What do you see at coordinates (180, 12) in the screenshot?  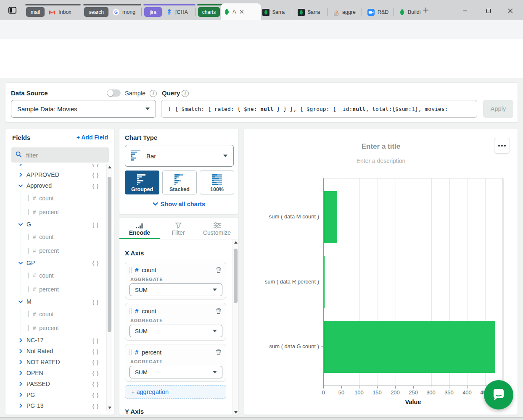 I see `browser-tab: [CHA` at bounding box center [180, 12].